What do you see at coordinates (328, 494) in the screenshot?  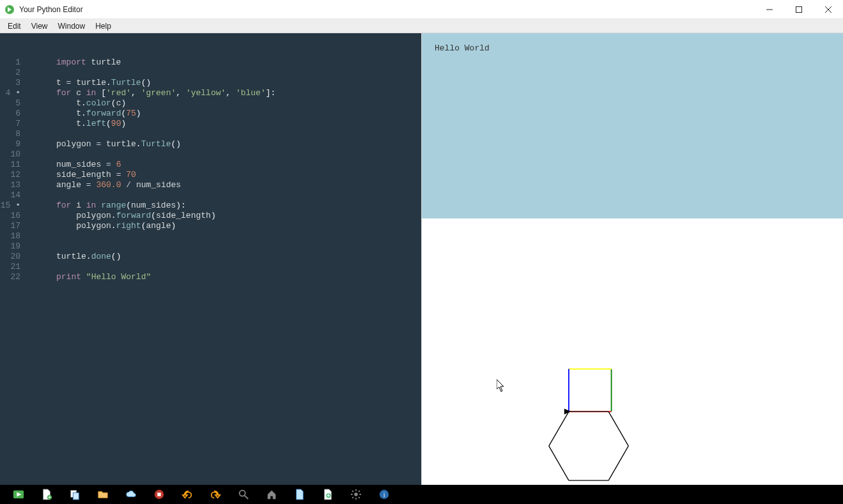 I see `refresh-file-icon` at bounding box center [328, 494].